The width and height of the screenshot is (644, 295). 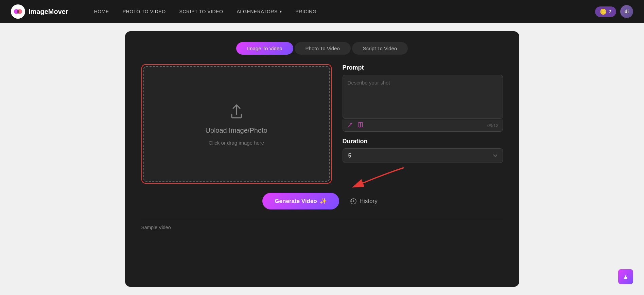 What do you see at coordinates (353, 201) in the screenshot?
I see `history-icon` at bounding box center [353, 201].